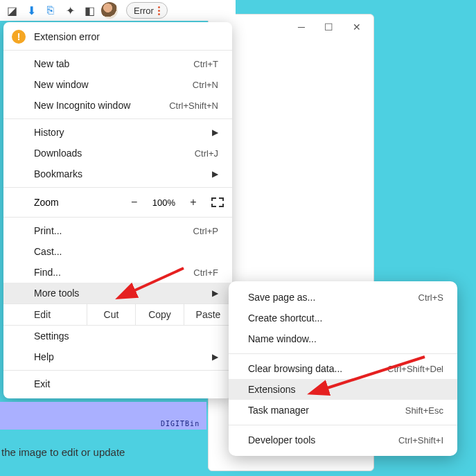  What do you see at coordinates (272, 389) in the screenshot?
I see `extensions-label: Extensions` at bounding box center [272, 389].